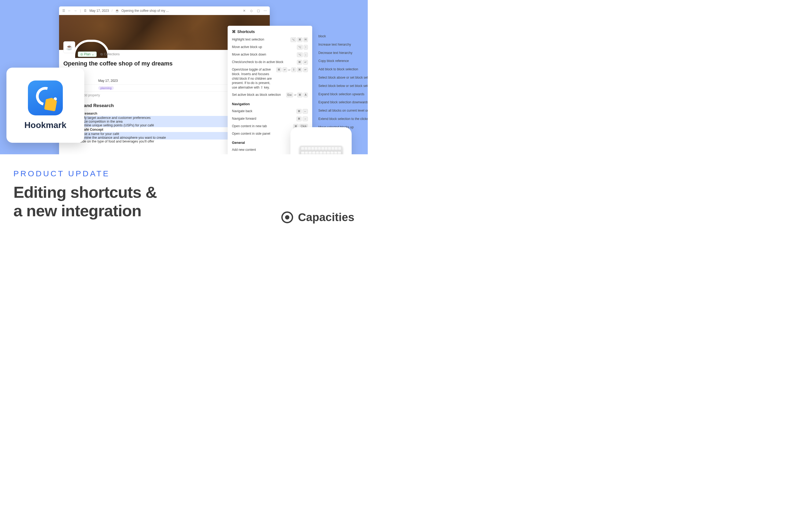 The image size is (812, 527). Describe the element at coordinates (302, 119) in the screenshot. I see `shortcut-keys: ⌘→` at that location.